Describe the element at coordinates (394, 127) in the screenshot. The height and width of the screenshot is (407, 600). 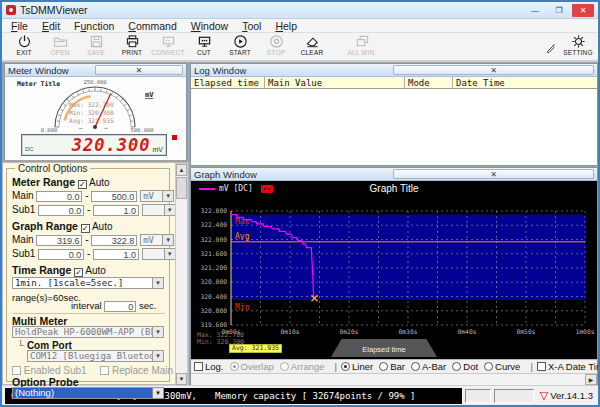
I see `log-table-body` at that location.